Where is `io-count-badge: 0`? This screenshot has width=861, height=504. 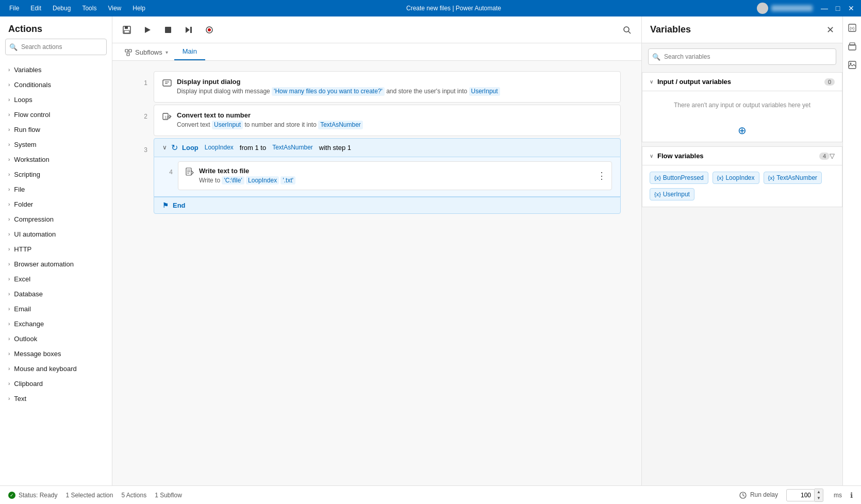
io-count-badge: 0 is located at coordinates (830, 82).